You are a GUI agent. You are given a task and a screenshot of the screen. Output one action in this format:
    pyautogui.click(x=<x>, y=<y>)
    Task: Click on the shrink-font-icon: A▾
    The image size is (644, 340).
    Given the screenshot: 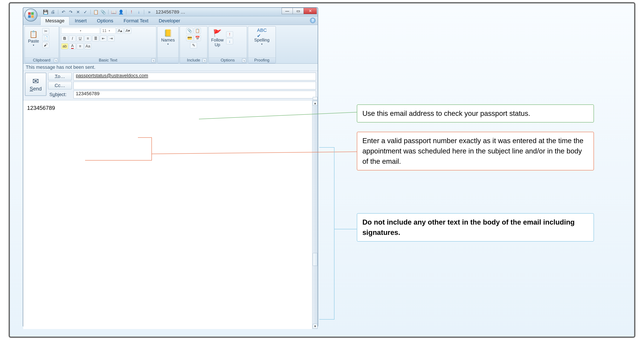 What is the action you would take?
    pyautogui.click(x=128, y=31)
    